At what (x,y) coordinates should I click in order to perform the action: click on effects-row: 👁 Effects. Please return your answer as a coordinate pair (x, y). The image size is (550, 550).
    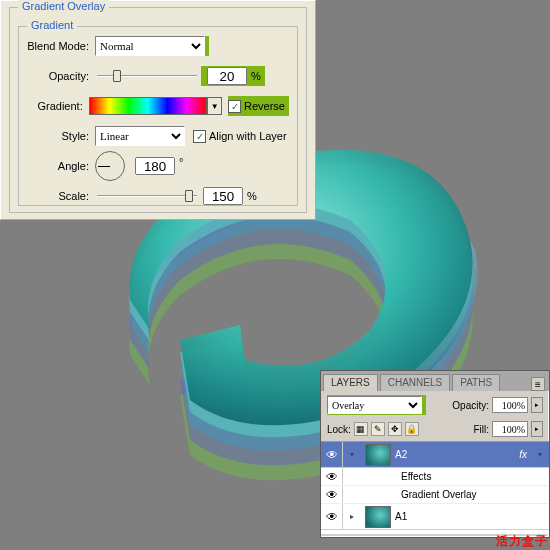
    Looking at the image, I should click on (435, 477).